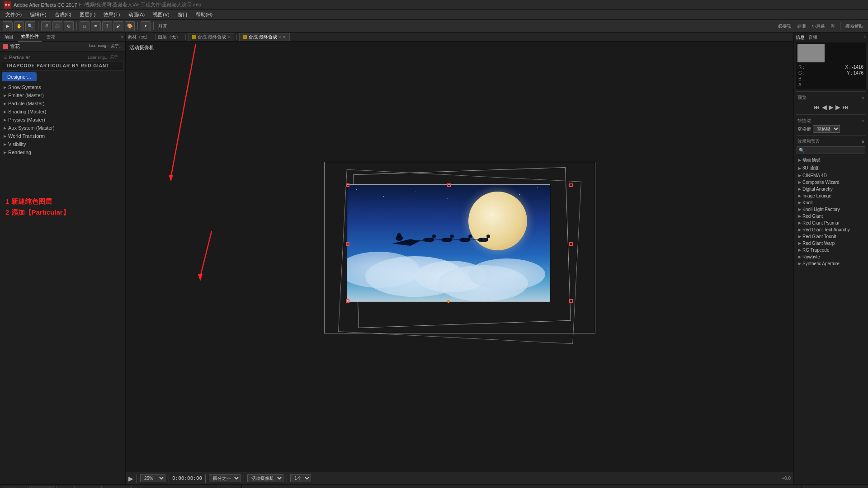 The width and height of the screenshot is (868, 488). What do you see at coordinates (14, 14) in the screenshot?
I see `menu-file: 文件(F)` at bounding box center [14, 14].